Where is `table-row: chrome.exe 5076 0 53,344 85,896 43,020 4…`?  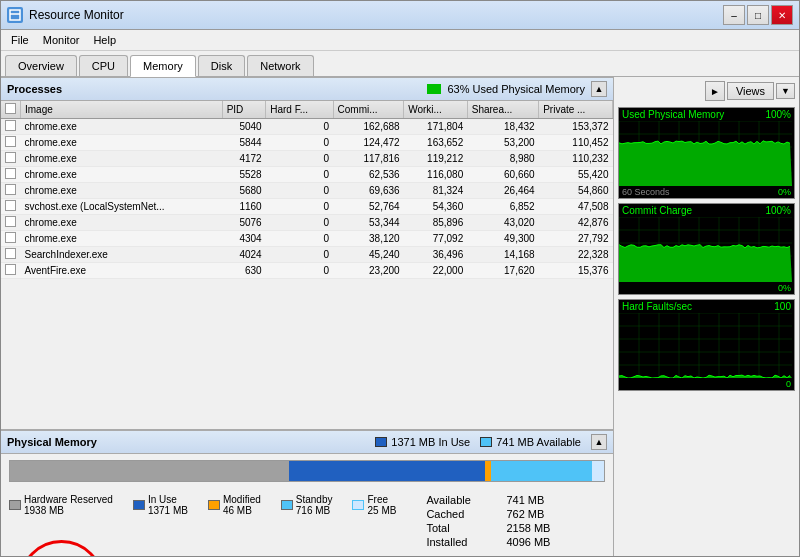
table-row: chrome.exe 5076 0 53,344 85,896 43,020 4… is located at coordinates (307, 223).